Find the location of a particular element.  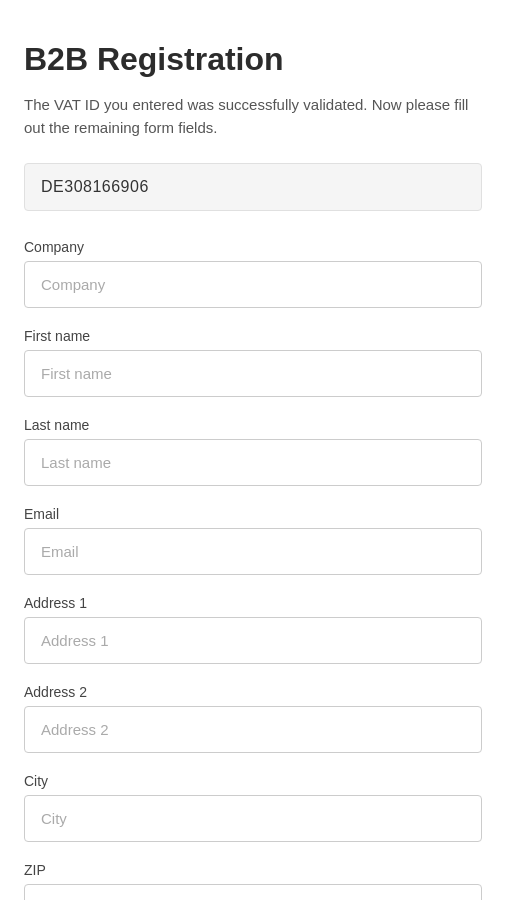

label-zip: ZIP is located at coordinates (253, 870).